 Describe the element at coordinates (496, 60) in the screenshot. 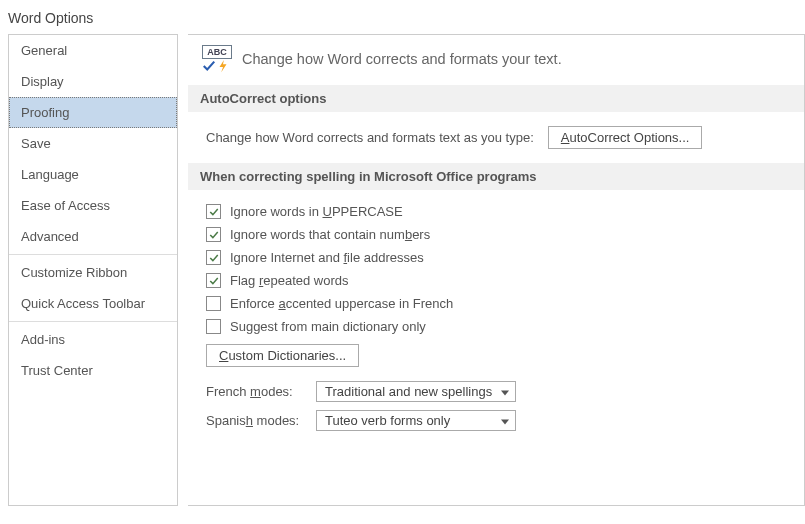

I see `page-header: ABC Change how Word corrects and formats…` at that location.